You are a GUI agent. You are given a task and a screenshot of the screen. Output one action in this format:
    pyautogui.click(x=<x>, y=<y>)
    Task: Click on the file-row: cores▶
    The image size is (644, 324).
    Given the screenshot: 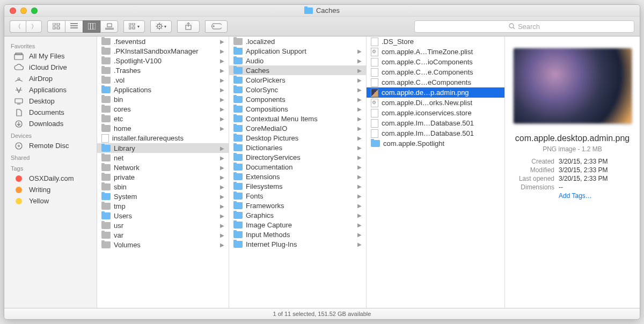 What is the action you would take?
    pyautogui.click(x=163, y=109)
    